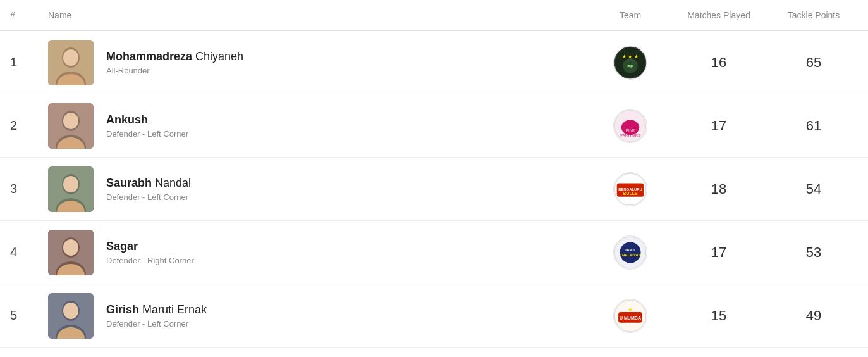 The image size is (868, 357). What do you see at coordinates (630, 63) in the screenshot?
I see `team-logo-circle: ★ ★ ★ PP` at bounding box center [630, 63].